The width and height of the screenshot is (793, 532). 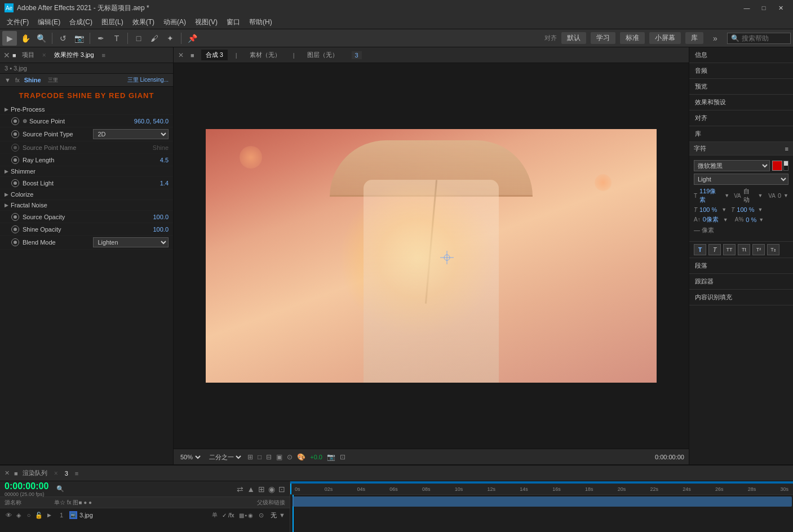 What do you see at coordinates (15, 121) in the screenshot?
I see `stopwatch-source-point` at bounding box center [15, 121].